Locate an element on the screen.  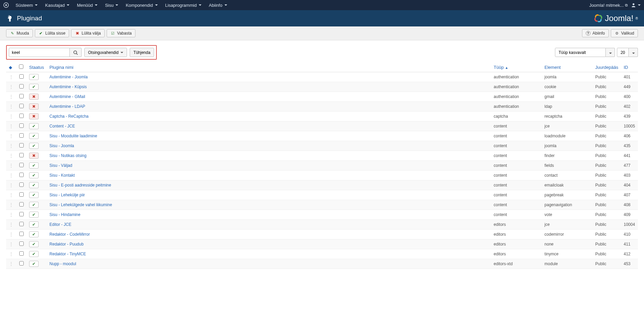
select-all-checkbox is located at coordinates (21, 66).